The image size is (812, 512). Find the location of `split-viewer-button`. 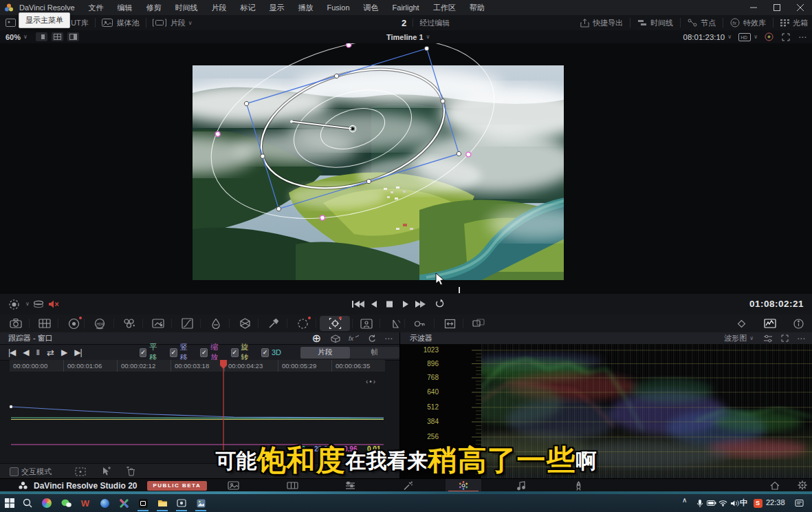

split-viewer-button is located at coordinates (58, 37).